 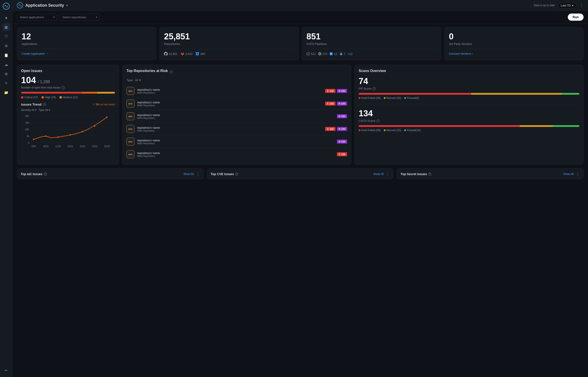 I want to click on open-issues-help-icon: ?, so click(x=63, y=88).